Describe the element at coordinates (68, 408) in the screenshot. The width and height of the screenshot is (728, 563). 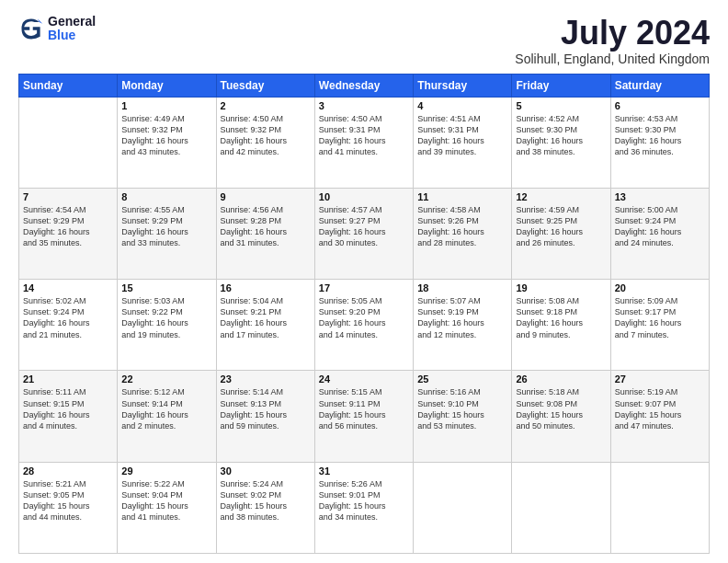
I see `day-content: Sunrise: 5:11 AM Sunset: 9:15 PM Dayligh…` at that location.